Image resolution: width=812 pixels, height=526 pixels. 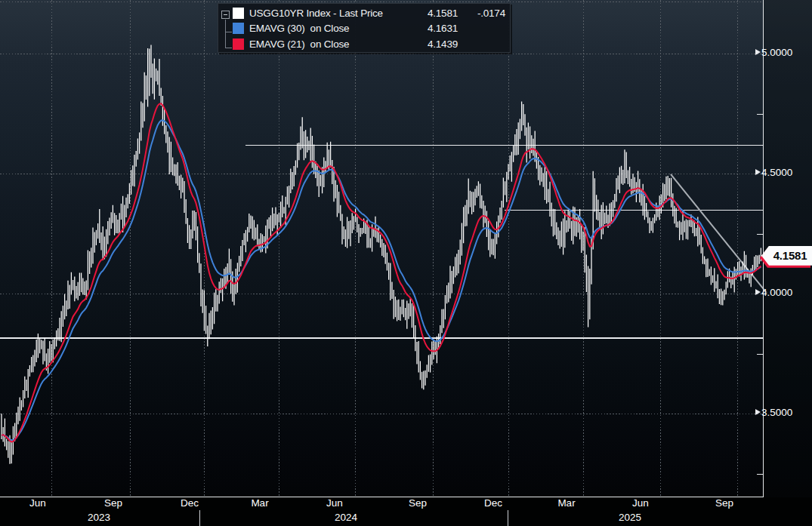 What do you see at coordinates (787, 256) in the screenshot?
I see `last-price-tag: 4.1581` at bounding box center [787, 256].